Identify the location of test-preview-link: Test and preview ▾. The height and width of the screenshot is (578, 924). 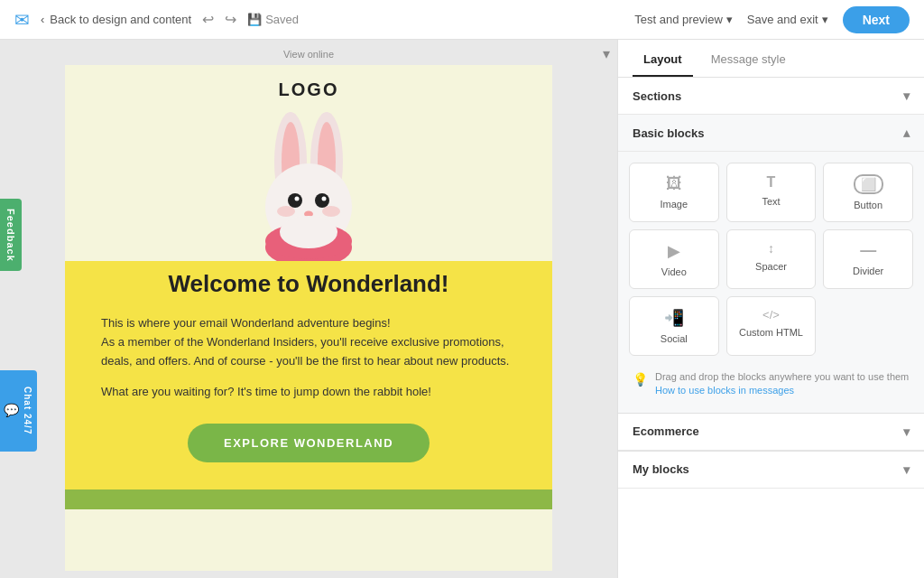
(684, 20).